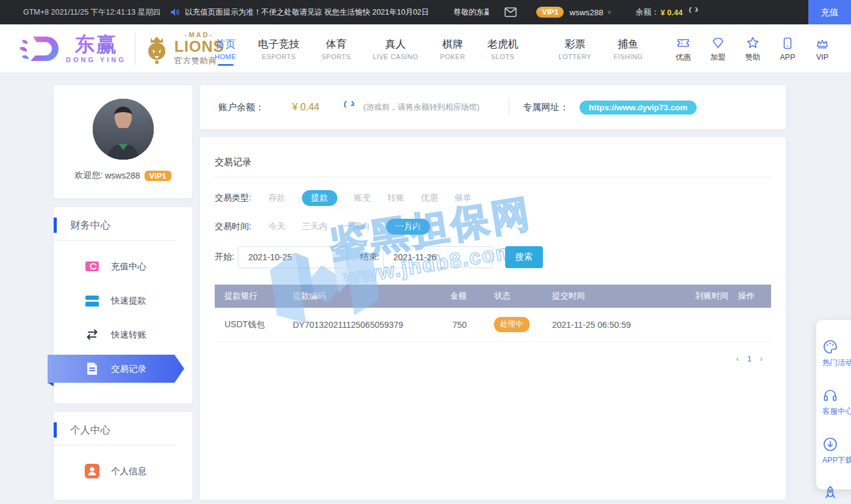 This screenshot has width=851, height=504. Describe the element at coordinates (822, 57) in the screenshot. I see `nav-icon-label-vip: VIP` at that location.